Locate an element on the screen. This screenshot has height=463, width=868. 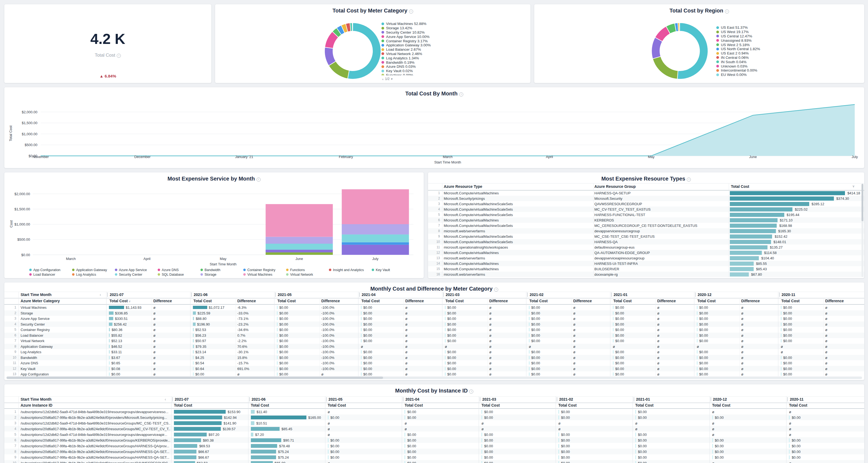
legend-item: Storage 13.42% is located at coordinates (397, 28).